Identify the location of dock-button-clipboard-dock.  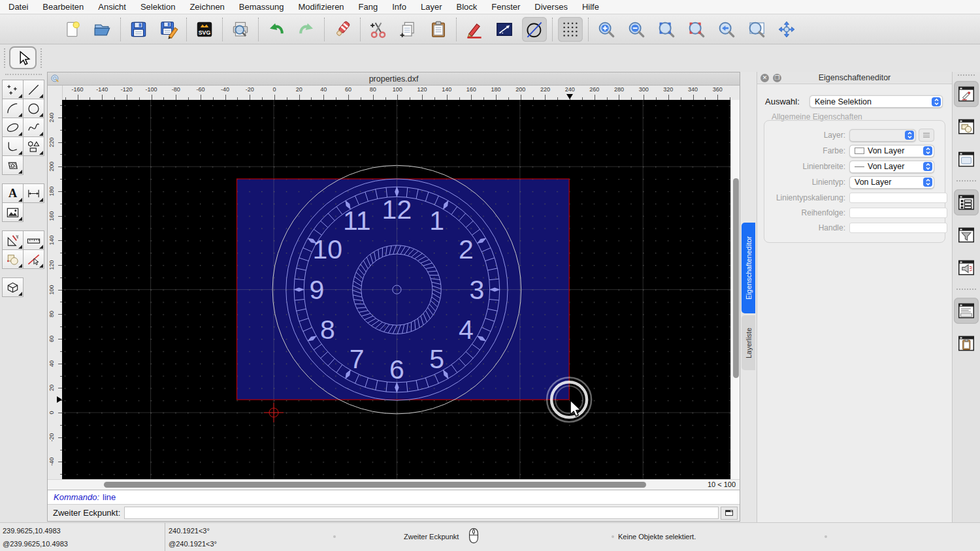
(966, 343).